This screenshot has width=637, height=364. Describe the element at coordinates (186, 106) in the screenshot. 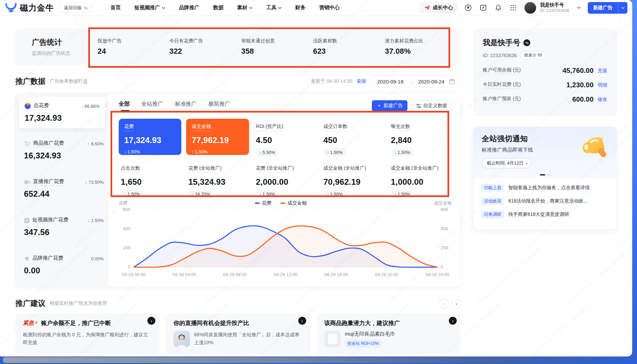

I see `tab-3: 标准推广` at that location.